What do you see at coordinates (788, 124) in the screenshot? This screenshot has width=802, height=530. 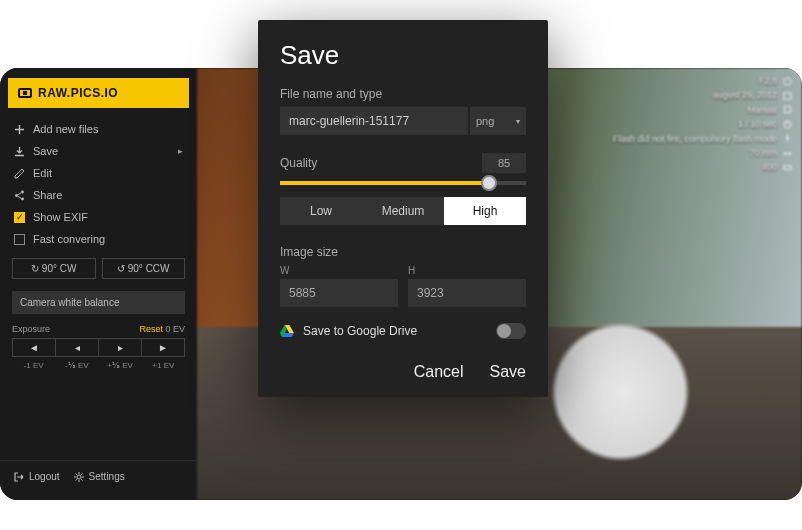 I see `shutter-icon` at bounding box center [788, 124].